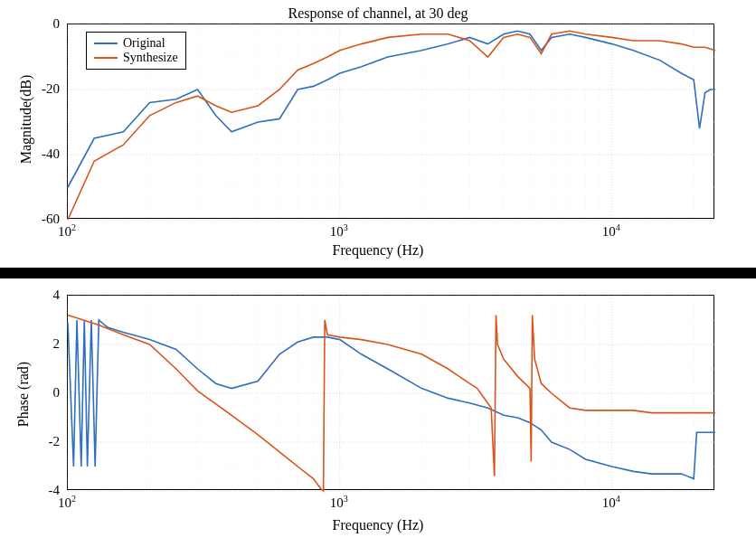 The height and width of the screenshot is (547, 756). What do you see at coordinates (47, 441) in the screenshot?
I see `y-tick-label: -2` at bounding box center [47, 441].